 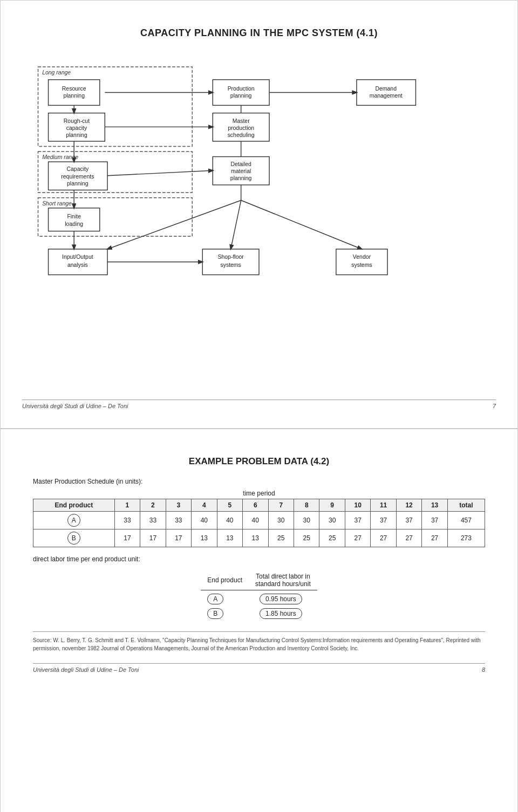 I want to click on svg-text: Shop-floor, so click(x=231, y=257).